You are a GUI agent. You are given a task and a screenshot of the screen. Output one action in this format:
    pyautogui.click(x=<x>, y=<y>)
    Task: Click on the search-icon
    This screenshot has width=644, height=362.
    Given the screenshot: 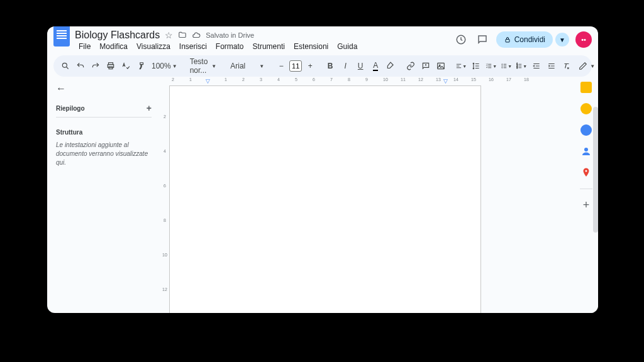 What is the action you would take?
    pyautogui.click(x=65, y=66)
    